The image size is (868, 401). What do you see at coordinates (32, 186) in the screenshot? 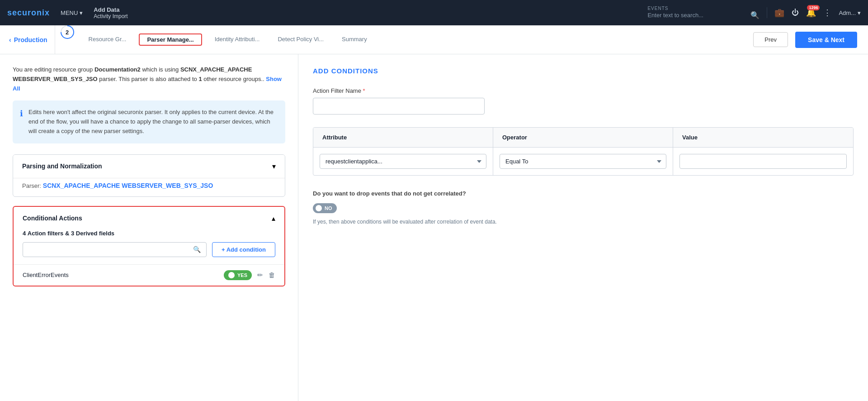
I see `parser-label: Parser:` at bounding box center [32, 186].